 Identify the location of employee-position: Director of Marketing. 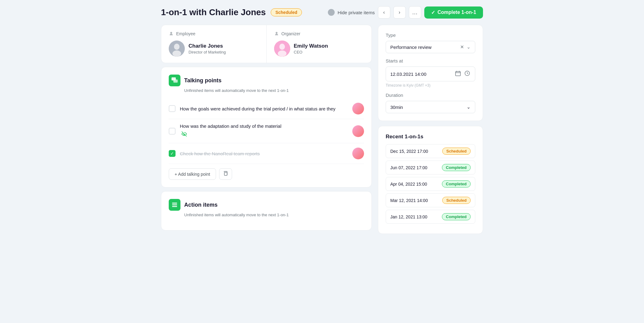
(207, 52).